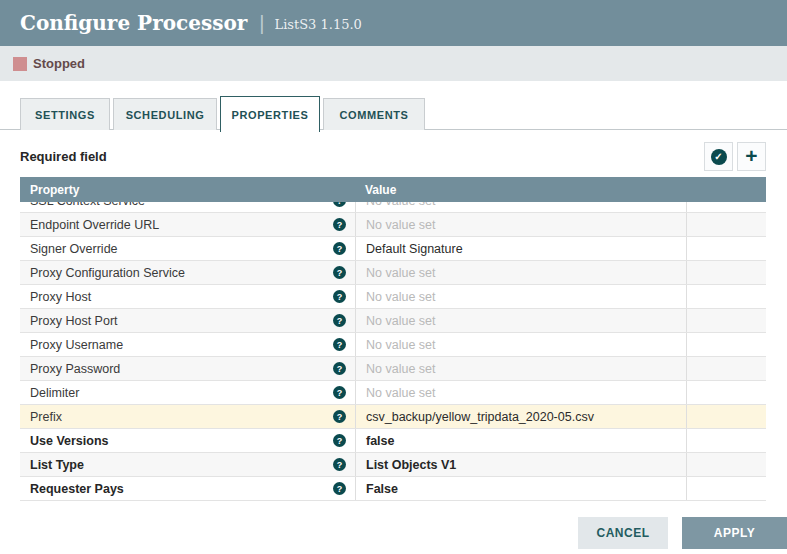 This screenshot has width=787, height=554. What do you see at coordinates (59, 64) in the screenshot?
I see `status-label: Stopped` at bounding box center [59, 64].